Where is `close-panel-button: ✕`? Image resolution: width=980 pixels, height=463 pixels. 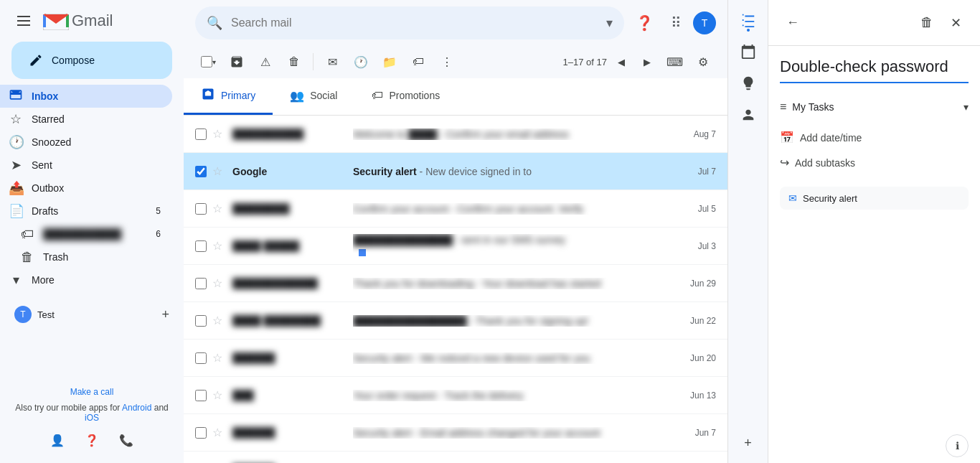 close-panel-button: ✕ is located at coordinates (956, 23).